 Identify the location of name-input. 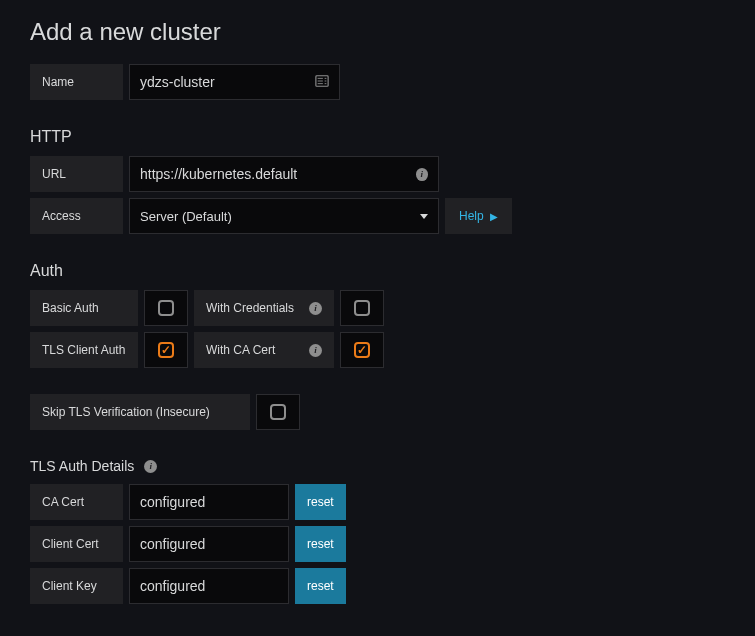
(228, 82).